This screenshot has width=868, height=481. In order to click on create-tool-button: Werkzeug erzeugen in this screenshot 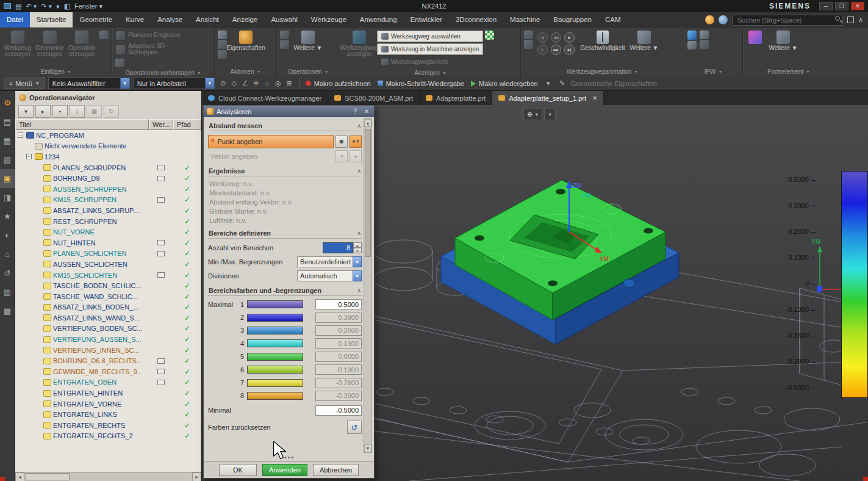, I will do `click(18, 44)`.